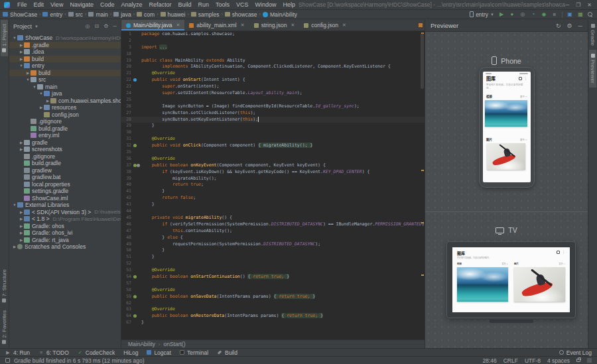 The width and height of the screenshot is (597, 364). I want to click on toolwindow-button-build: Build, so click(227, 353).